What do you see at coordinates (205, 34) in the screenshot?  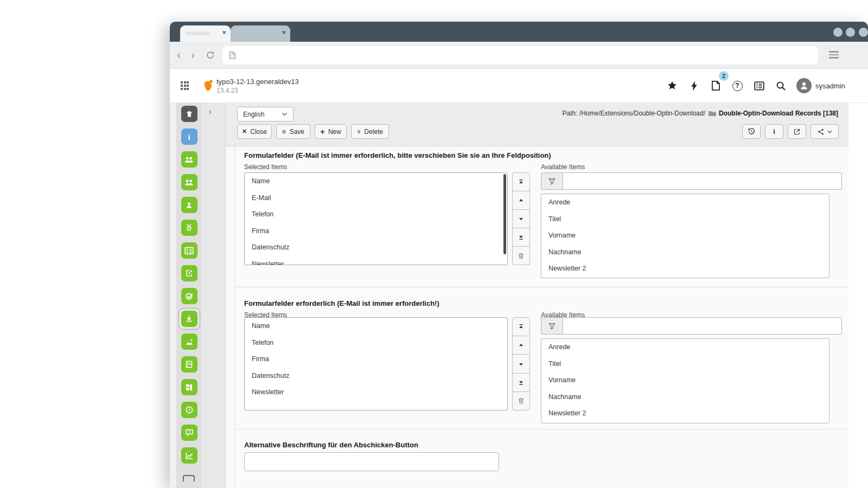 I see `browser-tab-1: ✕` at bounding box center [205, 34].